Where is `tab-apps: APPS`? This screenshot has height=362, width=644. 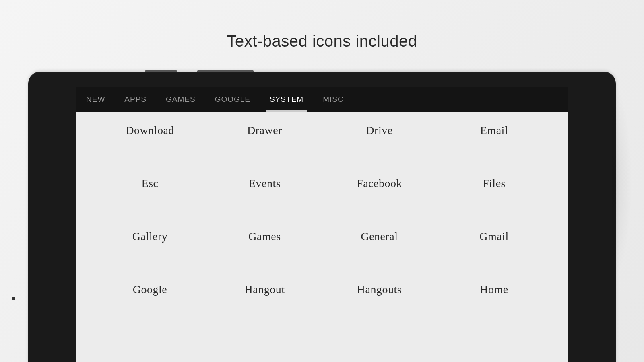 tab-apps: APPS is located at coordinates (135, 99).